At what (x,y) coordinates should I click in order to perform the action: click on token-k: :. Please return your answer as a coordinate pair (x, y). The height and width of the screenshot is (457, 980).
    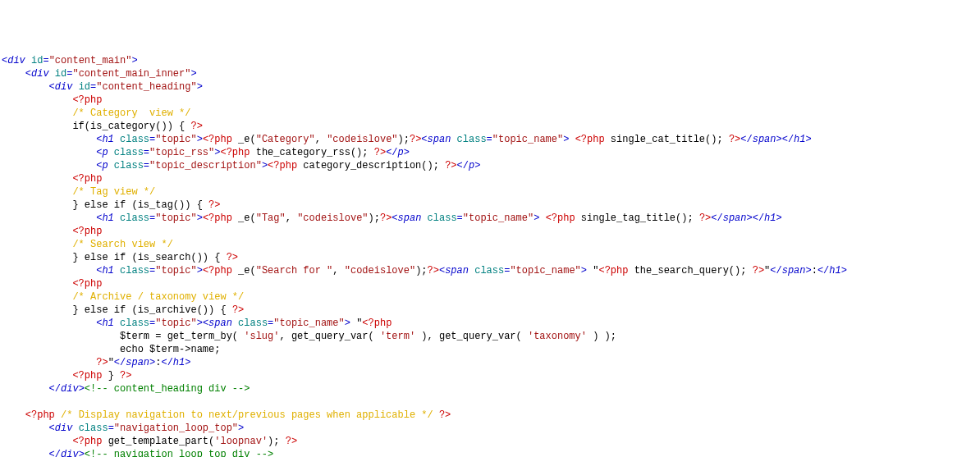
    Looking at the image, I should click on (814, 271).